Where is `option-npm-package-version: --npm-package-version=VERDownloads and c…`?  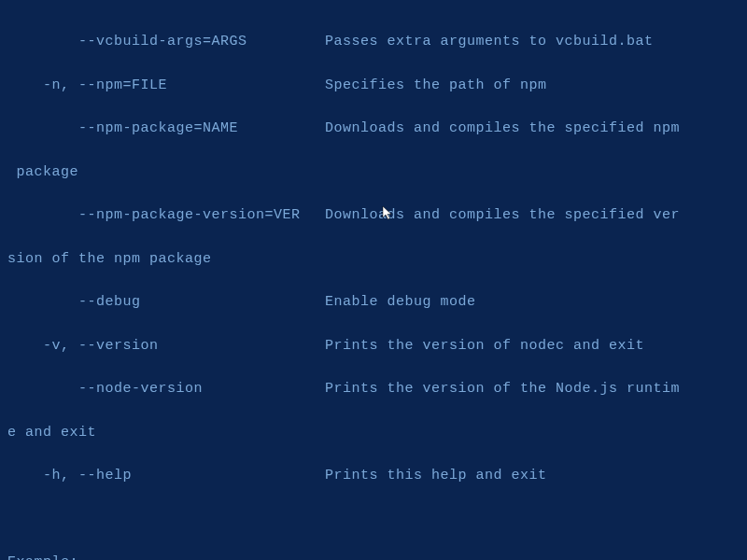 option-npm-package-version: --npm-package-version=VERDownloads and c… is located at coordinates (374, 215).